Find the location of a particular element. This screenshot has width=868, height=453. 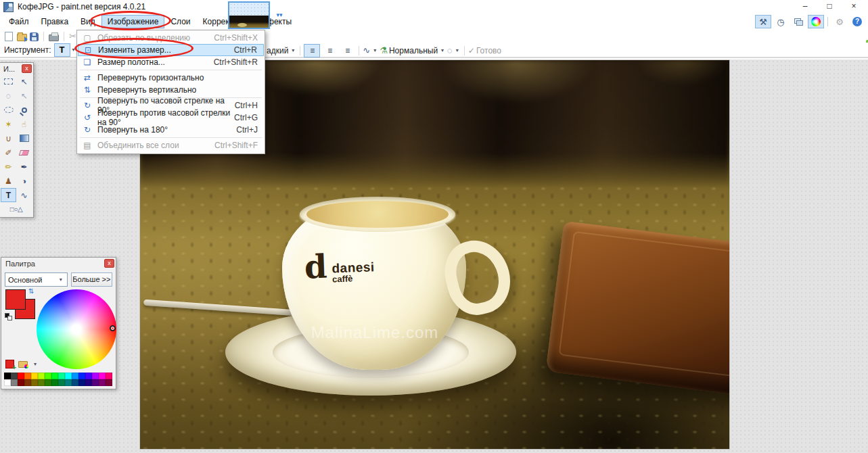

image-tab is located at coordinates (249, 15).